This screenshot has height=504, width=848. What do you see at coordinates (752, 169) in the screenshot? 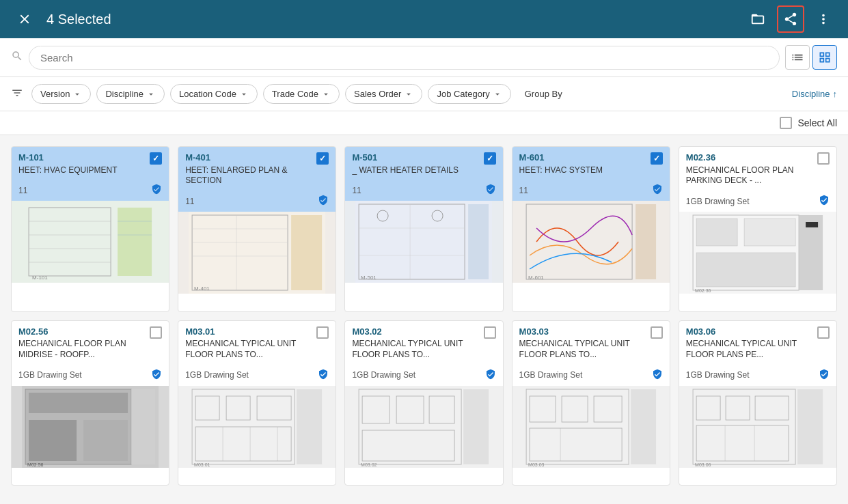
I see `card-info-m0236: M02.36 MECHANICAL FLOOR PLAN PARKING DEC…` at bounding box center [752, 169].